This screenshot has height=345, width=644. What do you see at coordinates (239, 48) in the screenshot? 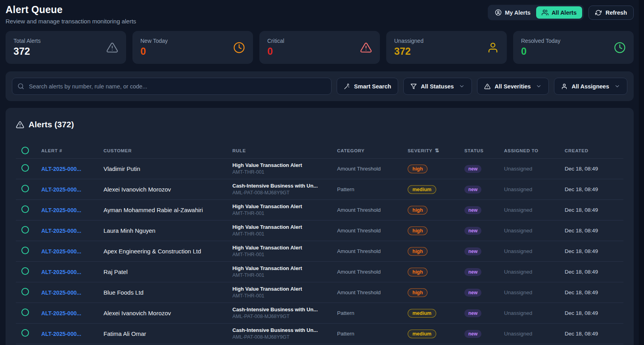
I see `clock-icon` at bounding box center [239, 48].